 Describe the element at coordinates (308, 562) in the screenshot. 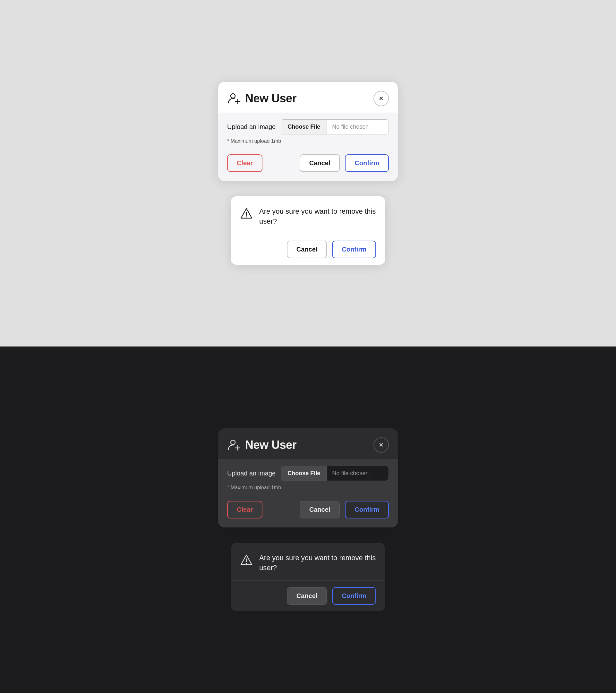

I see `confirm-dialog-body-dark: Are you sure you want to remove this use…` at that location.